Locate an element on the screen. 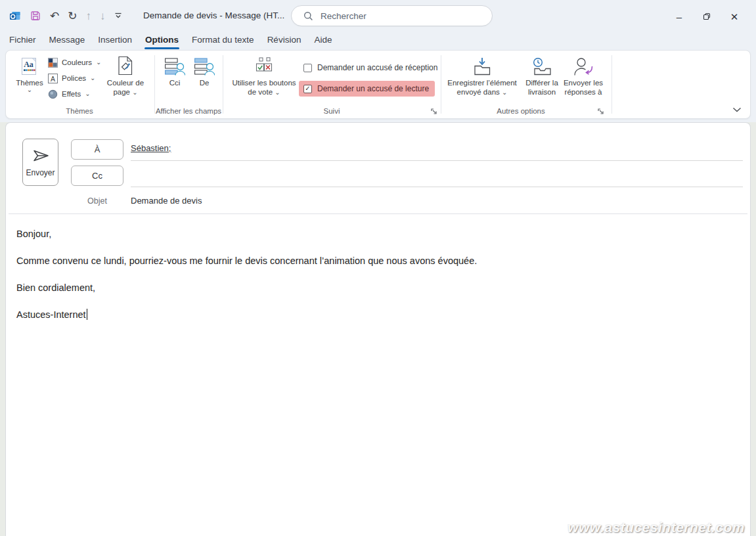 Image resolution: width=756 pixels, height=536 pixels. window-controls: – ✕ is located at coordinates (707, 16).